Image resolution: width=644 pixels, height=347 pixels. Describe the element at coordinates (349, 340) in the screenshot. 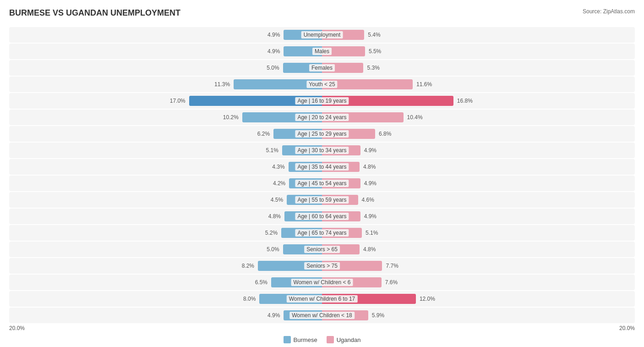

I see `legend-ugandan-label: Ugandan` at that location.